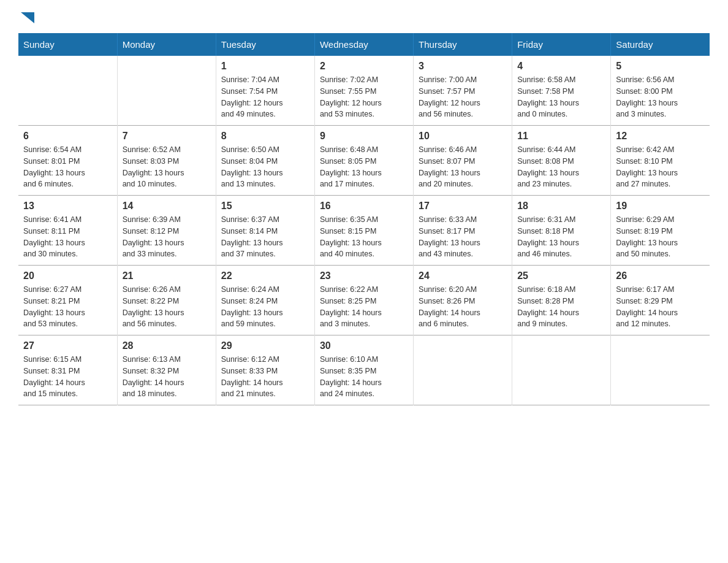 The height and width of the screenshot is (563, 728). I want to click on day-info: Sunrise: 6:56 AM Sunset: 8:00 PM Dayligh…, so click(661, 97).